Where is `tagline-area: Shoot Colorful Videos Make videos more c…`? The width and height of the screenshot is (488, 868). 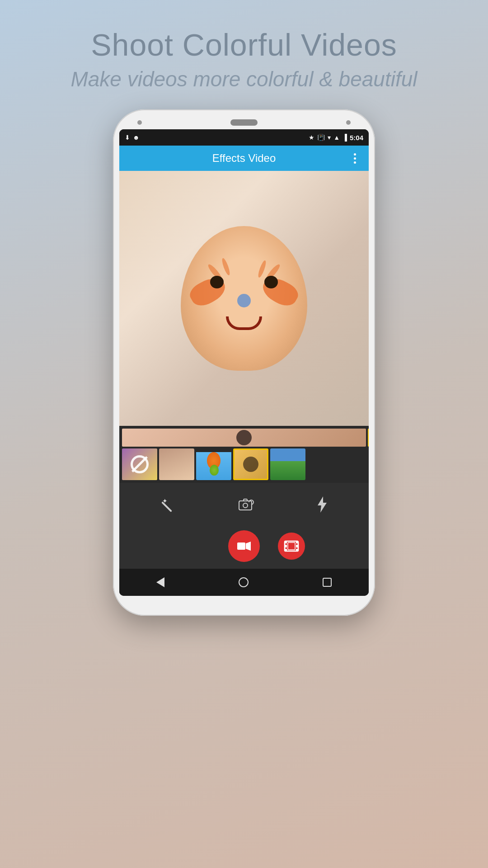
tagline-area: Shoot Colorful Videos Make videos more c… is located at coordinates (244, 55).